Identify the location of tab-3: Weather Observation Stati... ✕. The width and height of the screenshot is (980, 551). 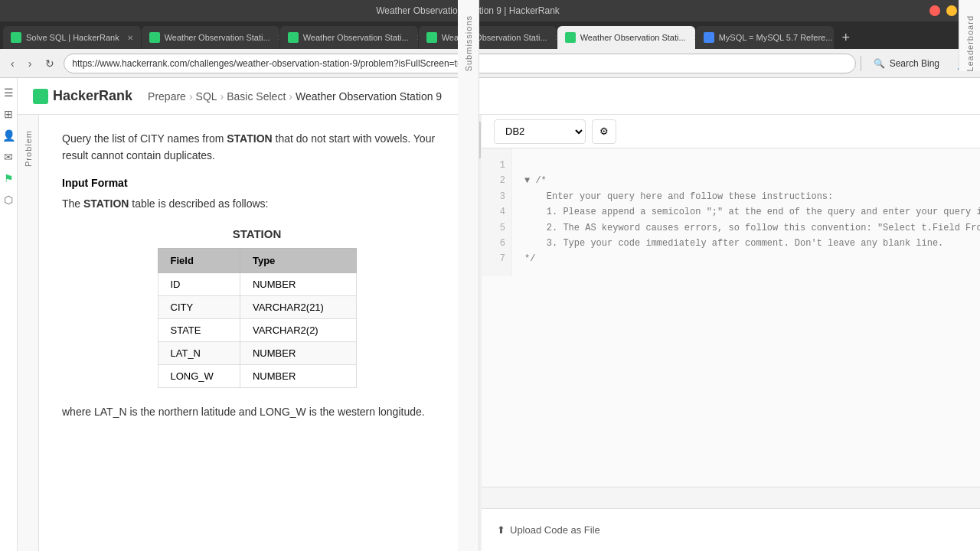
(349, 37).